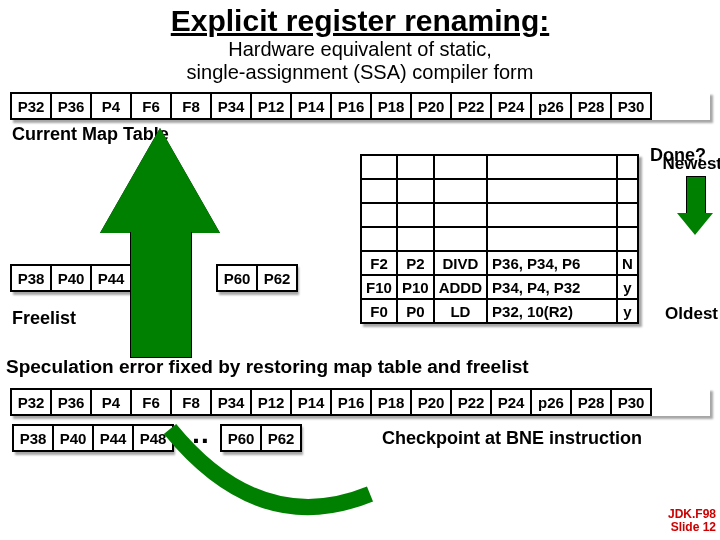 This screenshot has width=720, height=540. I want to click on newest-label: Newest, so click(691, 164).